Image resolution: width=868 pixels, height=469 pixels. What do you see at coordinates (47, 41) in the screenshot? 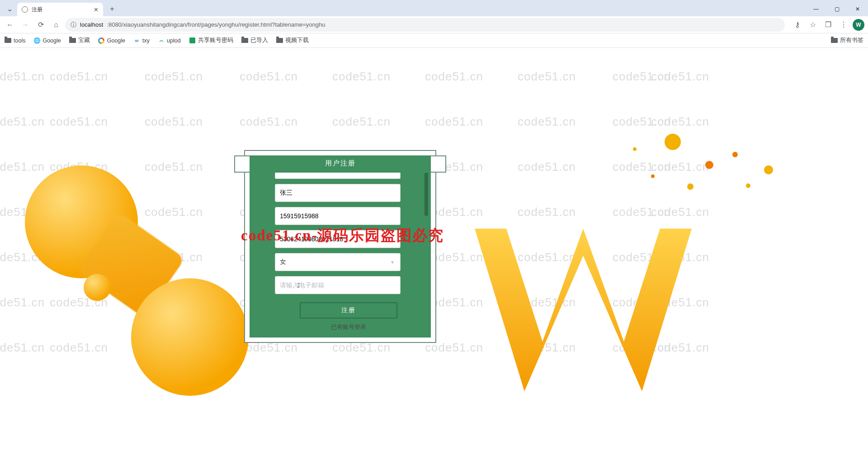
I see `bookmark-google-site: 🌐Google` at bounding box center [47, 41].